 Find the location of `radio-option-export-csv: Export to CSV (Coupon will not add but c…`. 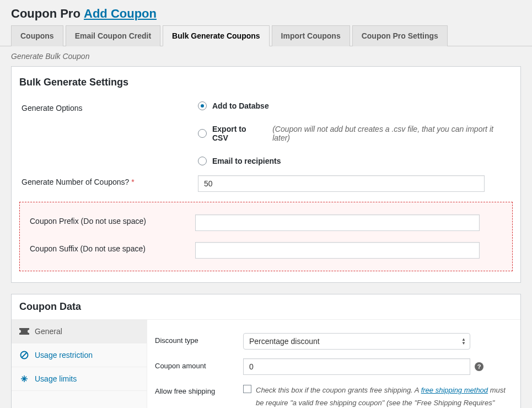

radio-option-export-csv: Export to CSV (Coupon will not add but c… is located at coordinates (354, 133).